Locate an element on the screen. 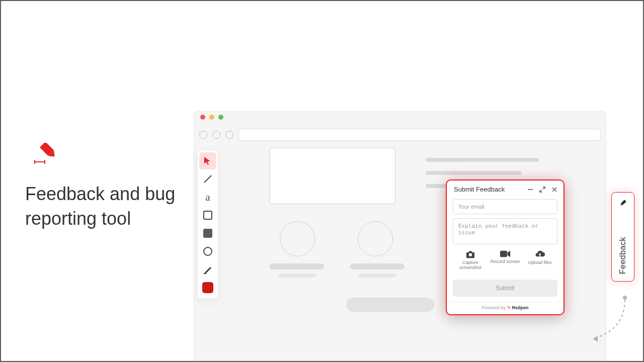  widget-header: Submit Feedback is located at coordinates (505, 188).